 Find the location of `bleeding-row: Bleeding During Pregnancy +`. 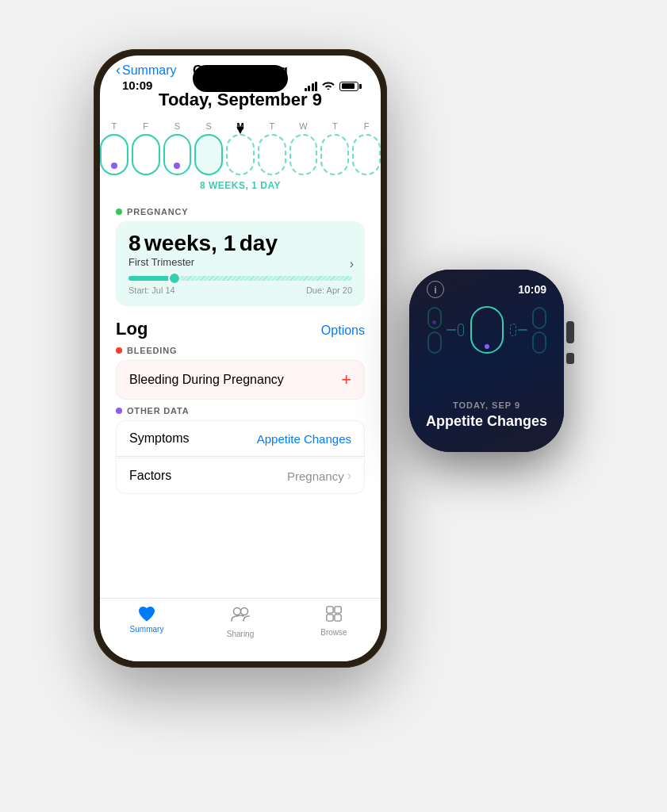

bleeding-row: Bleeding During Pregnancy + is located at coordinates (240, 380).